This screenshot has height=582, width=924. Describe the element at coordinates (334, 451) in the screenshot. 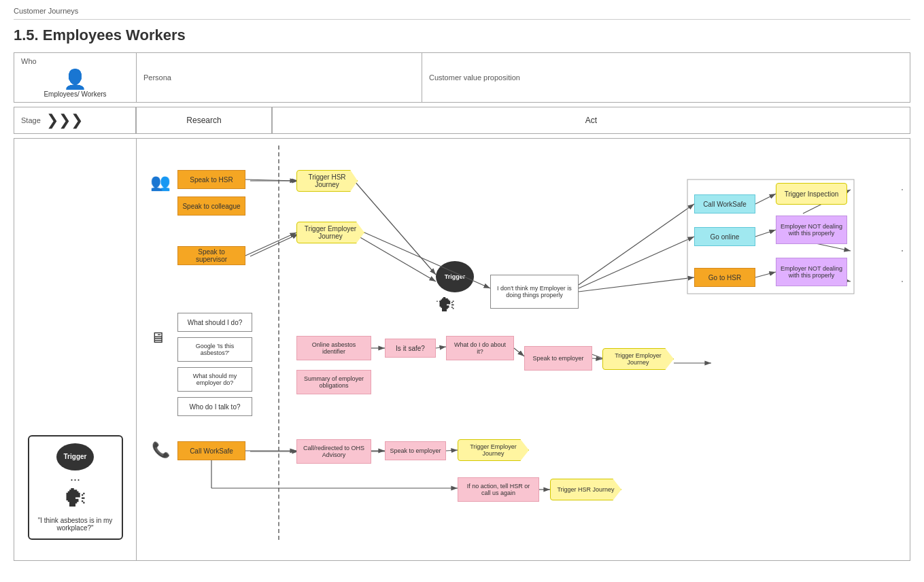

I see `call-redirected-box: Call/redirected to OHS Advisory` at that location.